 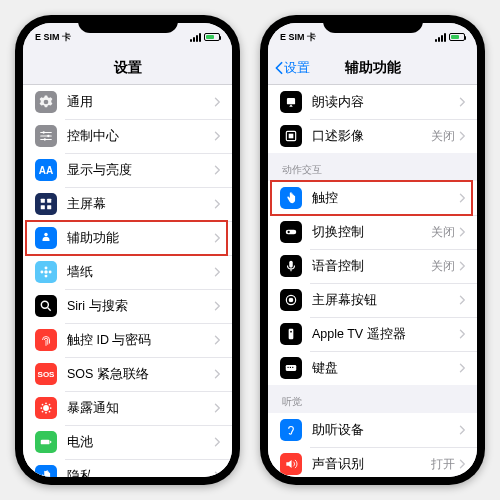 I want to click on settings-row: Apple TV 遥控器, so click(x=372, y=334).